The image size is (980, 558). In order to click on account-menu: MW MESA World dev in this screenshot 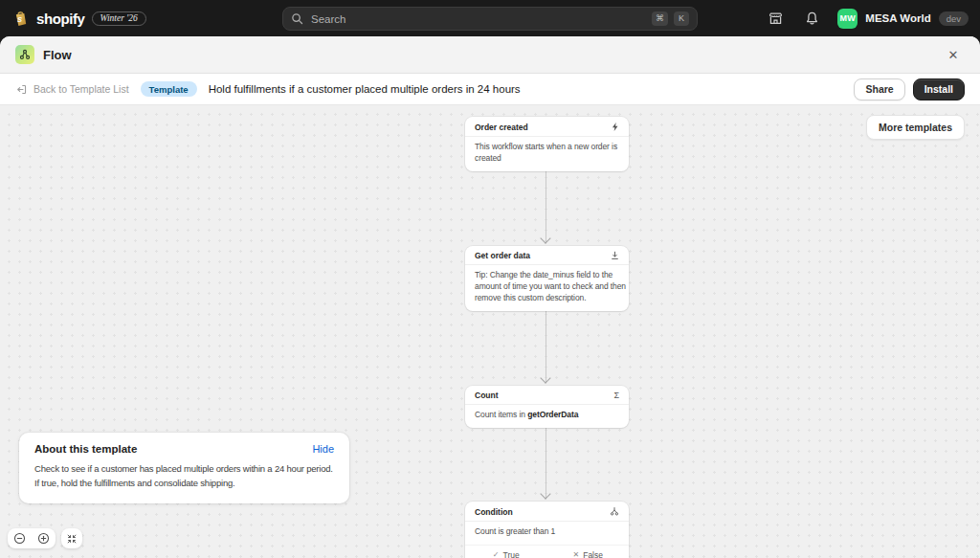, I will do `click(903, 19)`.